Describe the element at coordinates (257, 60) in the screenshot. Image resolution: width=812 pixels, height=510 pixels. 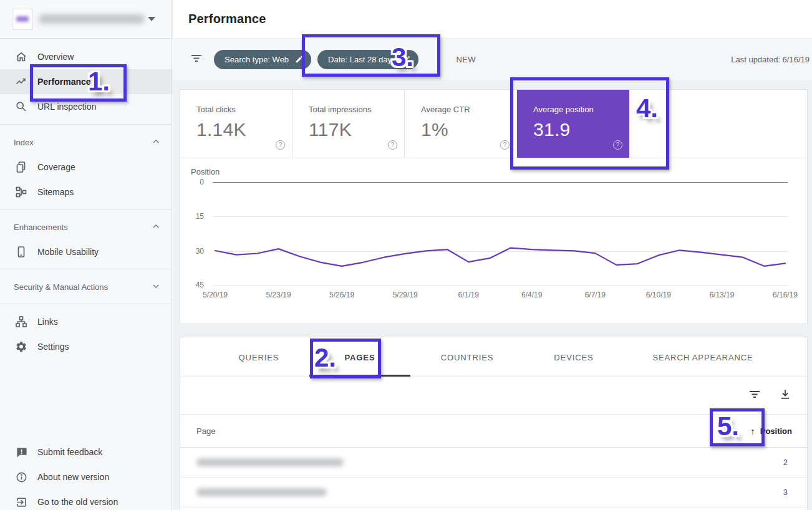
I see `chip-label: Search type: Web` at that location.